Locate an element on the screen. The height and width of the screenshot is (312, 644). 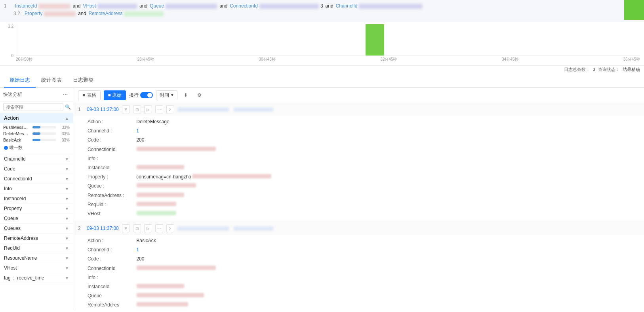
tab-log-cluster: 日志聚类 is located at coordinates (83, 80).